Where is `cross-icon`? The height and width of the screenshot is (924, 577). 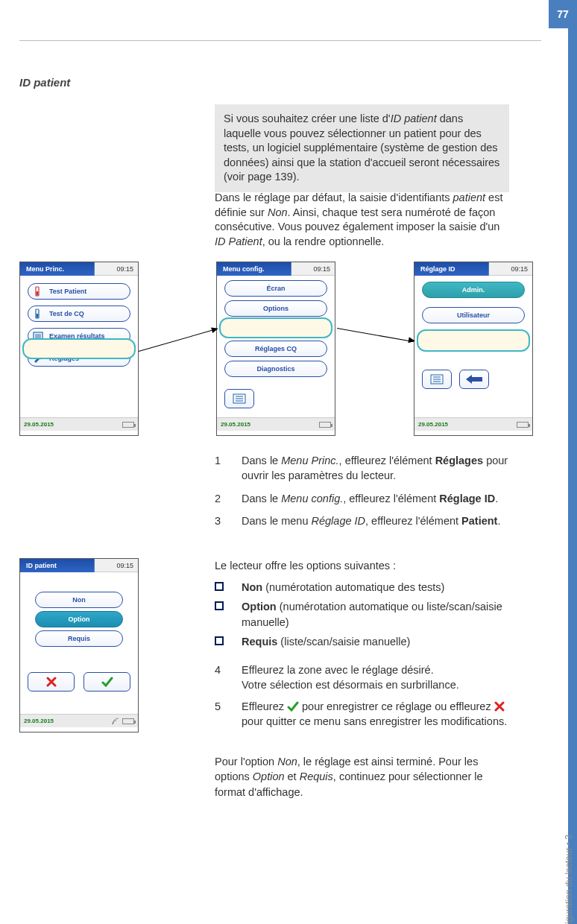 cross-icon is located at coordinates (51, 682).